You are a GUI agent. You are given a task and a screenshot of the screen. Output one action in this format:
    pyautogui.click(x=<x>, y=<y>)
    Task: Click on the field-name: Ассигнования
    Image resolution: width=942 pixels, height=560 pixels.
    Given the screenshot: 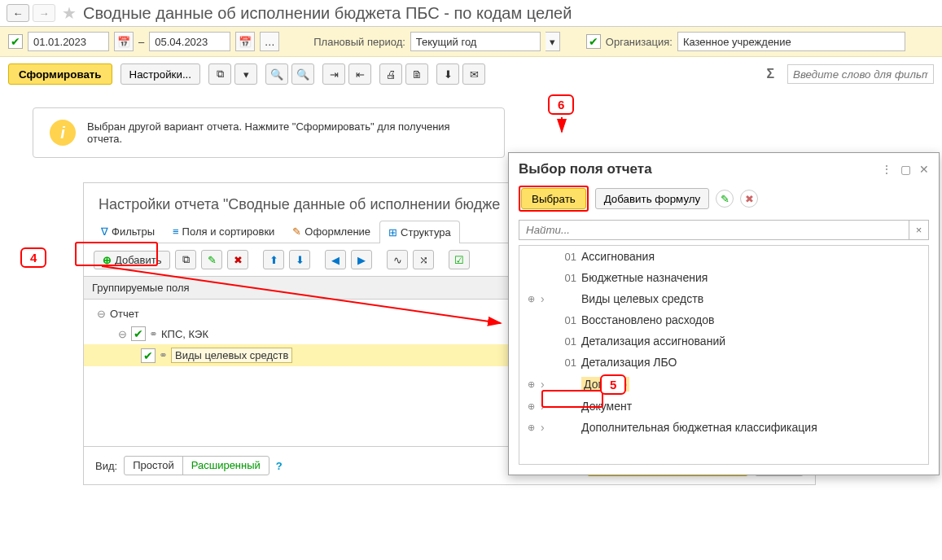 What is the action you would take?
    pyautogui.click(x=618, y=256)
    